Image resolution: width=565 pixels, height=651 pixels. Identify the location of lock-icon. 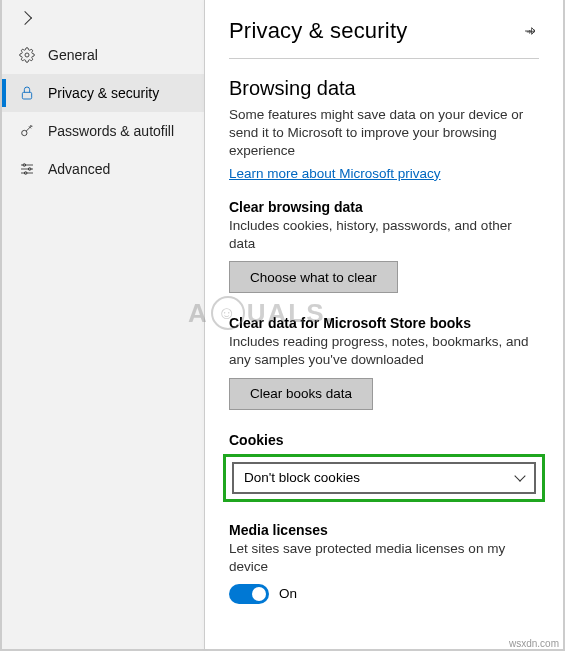
(27, 93).